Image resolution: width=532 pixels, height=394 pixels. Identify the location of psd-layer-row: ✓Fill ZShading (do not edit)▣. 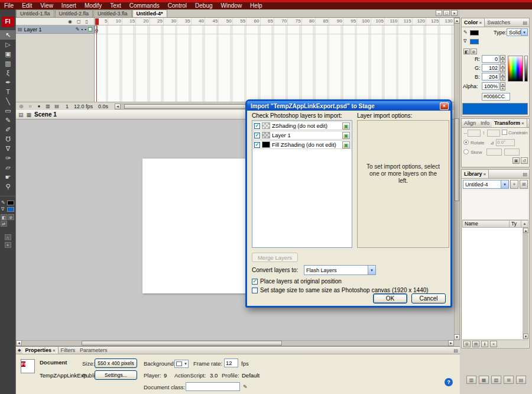
(302, 144).